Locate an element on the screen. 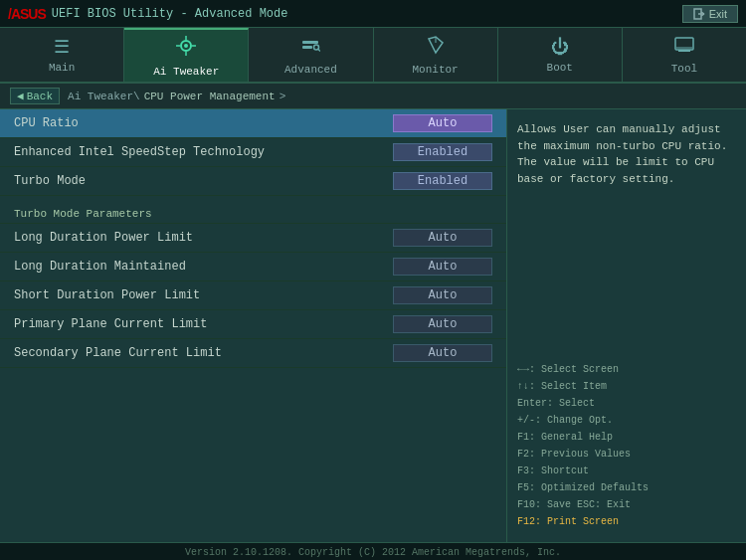 The height and width of the screenshot is (560, 746). main-icon: ☰ is located at coordinates (62, 47).